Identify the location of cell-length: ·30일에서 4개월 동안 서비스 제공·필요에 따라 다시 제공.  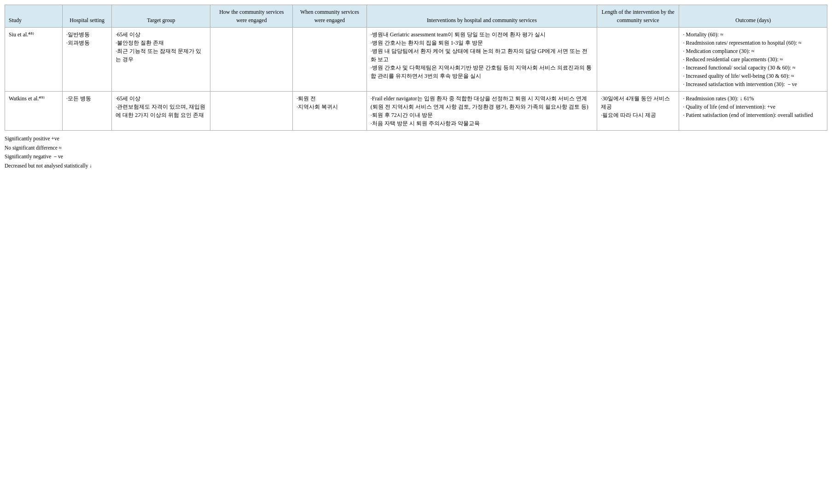
(638, 111).